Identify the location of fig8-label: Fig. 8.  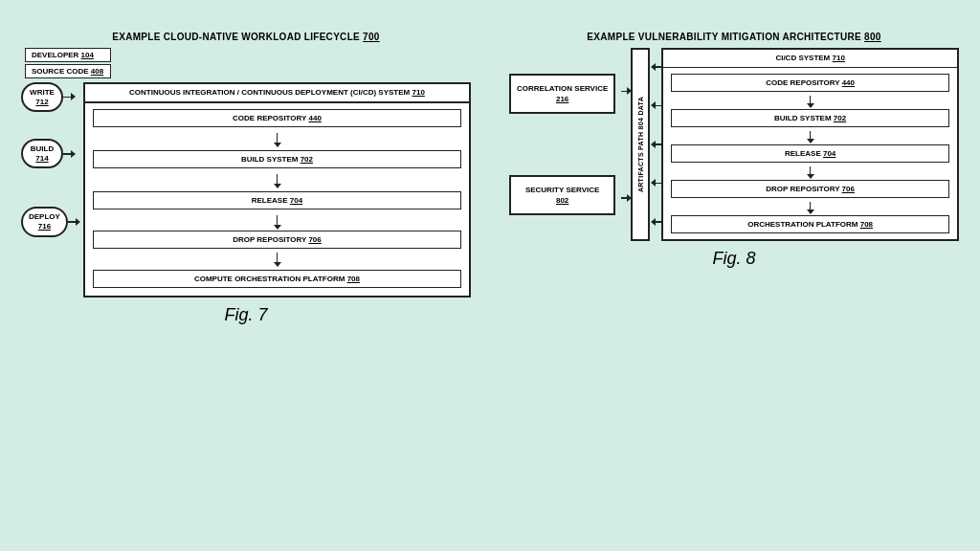
(734, 258).